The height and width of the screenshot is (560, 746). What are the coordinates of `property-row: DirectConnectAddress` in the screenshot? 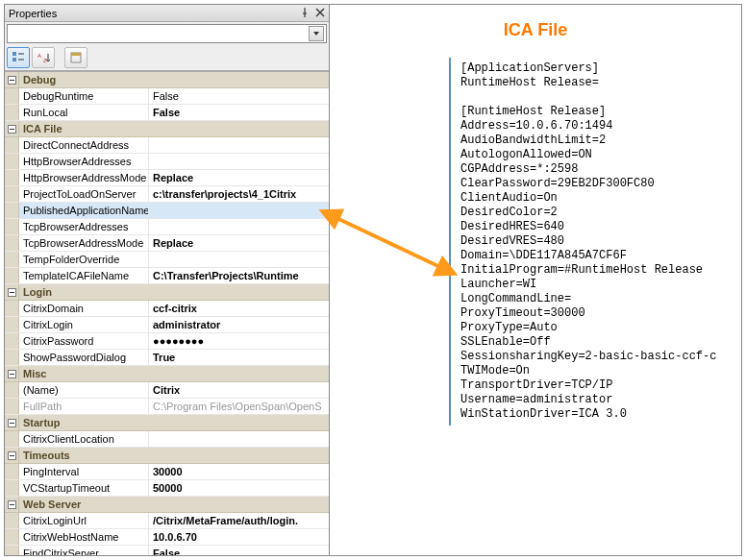 It's located at (167, 146).